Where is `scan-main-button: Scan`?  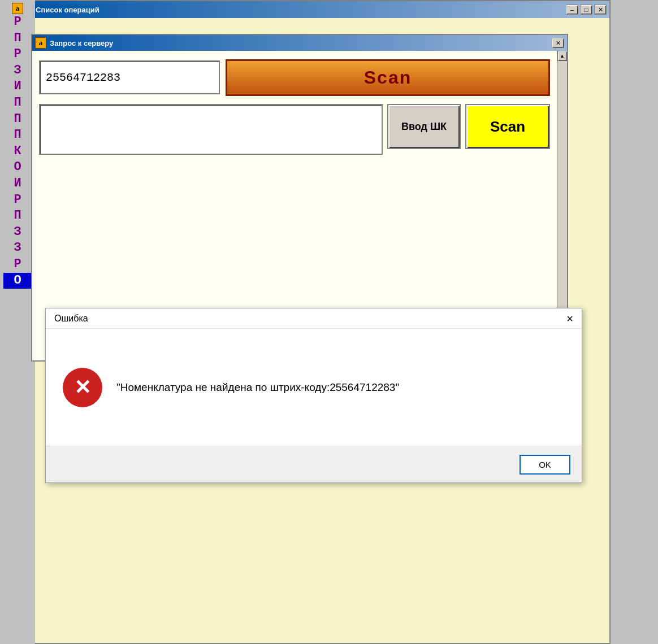 scan-main-button: Scan is located at coordinates (388, 78).